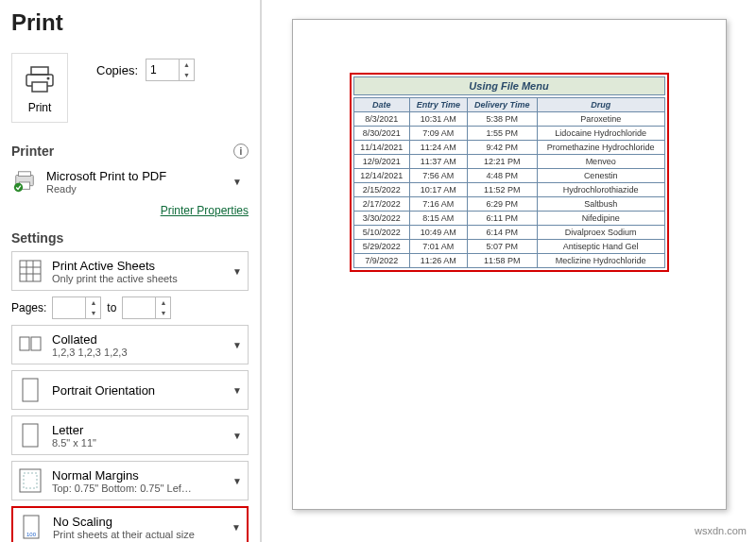  What do you see at coordinates (382, 204) in the screenshot?
I see `table-cell: 2/17/2022` at bounding box center [382, 204].